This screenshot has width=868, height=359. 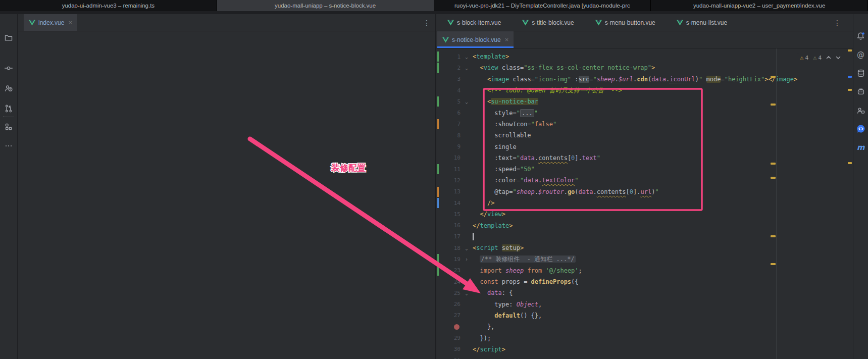 I want to click on tab-label: s-notice-block.vue, so click(x=477, y=40).